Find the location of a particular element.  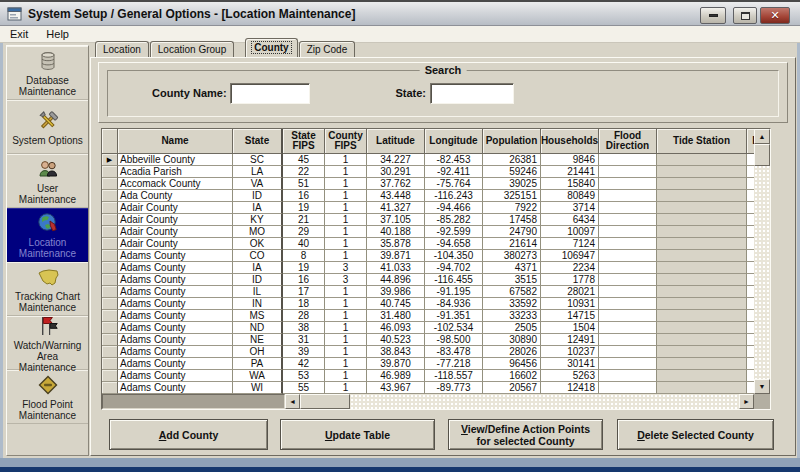

cell-state-fips: 22 is located at coordinates (304, 172).